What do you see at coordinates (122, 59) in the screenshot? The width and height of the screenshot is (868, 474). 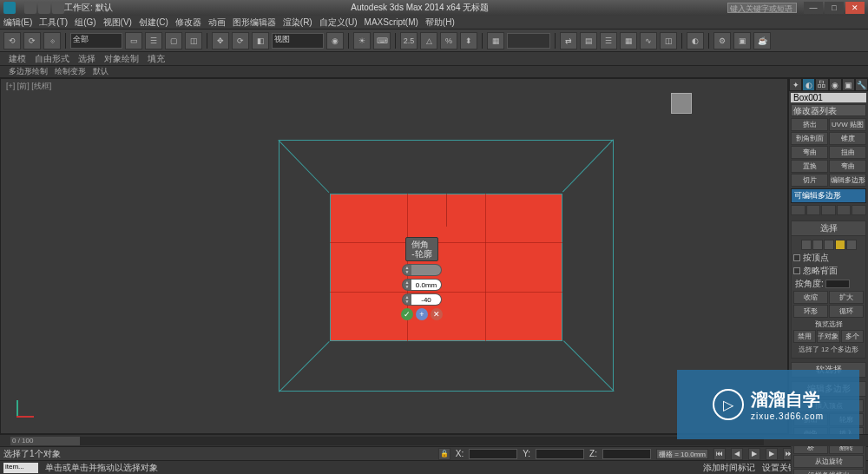 I see `ribbon-objpaint: 对象绘制` at bounding box center [122, 59].